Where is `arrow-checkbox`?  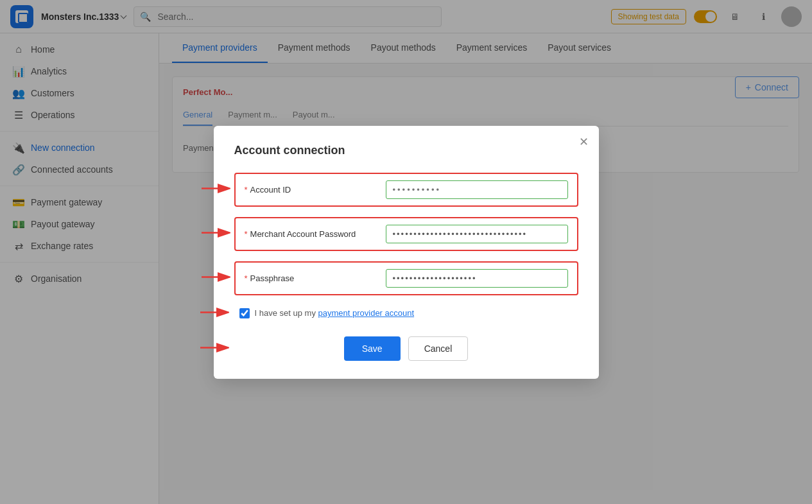
arrow-checkbox is located at coordinates (215, 313).